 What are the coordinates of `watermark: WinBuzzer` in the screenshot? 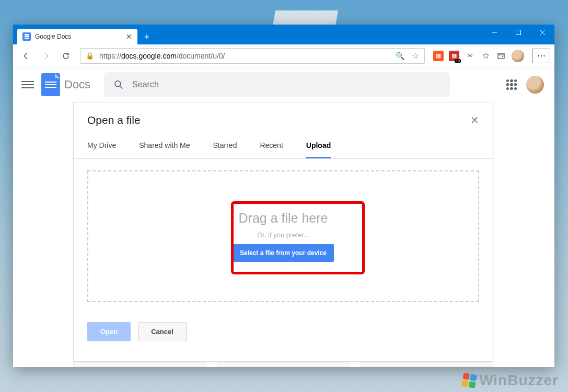 It's located at (511, 381).